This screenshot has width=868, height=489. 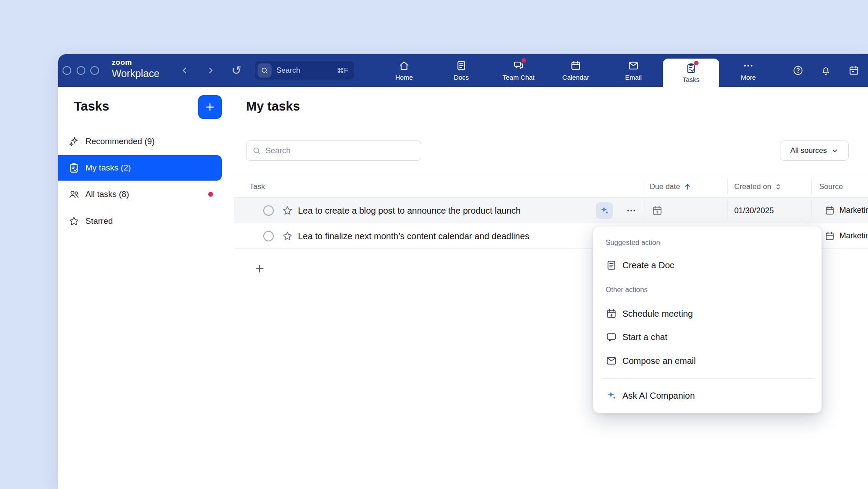 I want to click on table-header: Task Due date Created on Source, so click(x=551, y=187).